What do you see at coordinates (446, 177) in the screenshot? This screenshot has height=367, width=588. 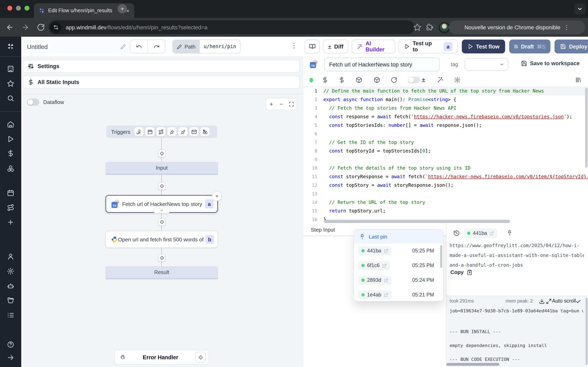 I see `code-line: 11 const storyResponse = await fetch(`ht…` at bounding box center [446, 177].